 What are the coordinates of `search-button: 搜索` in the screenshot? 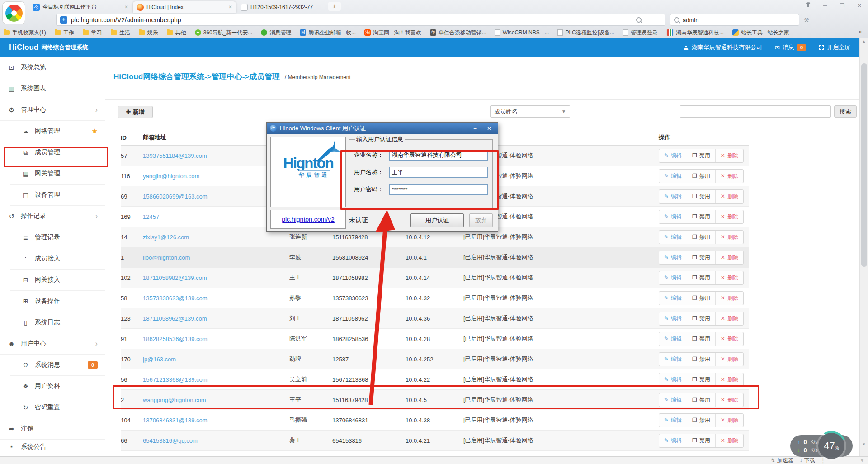 It's located at (845, 111).